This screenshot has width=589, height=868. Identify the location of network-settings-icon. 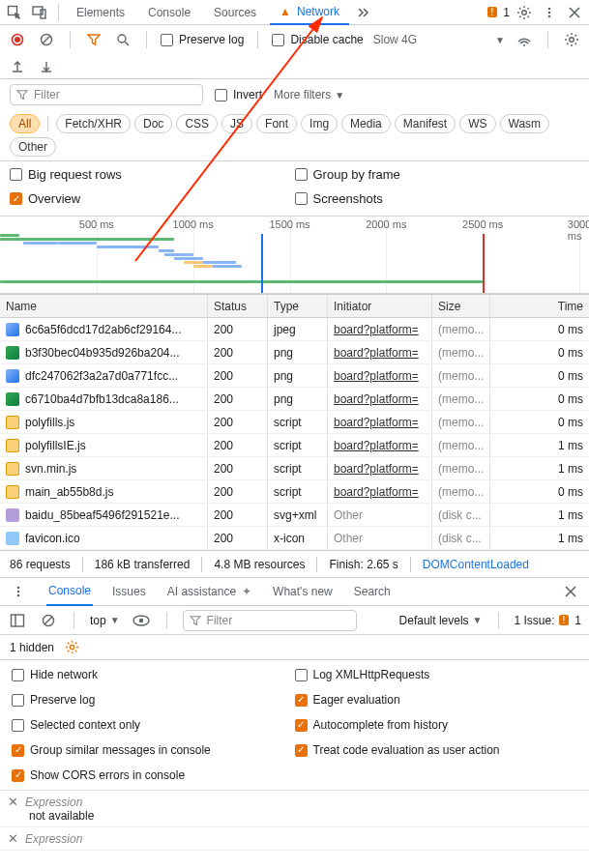
(572, 40).